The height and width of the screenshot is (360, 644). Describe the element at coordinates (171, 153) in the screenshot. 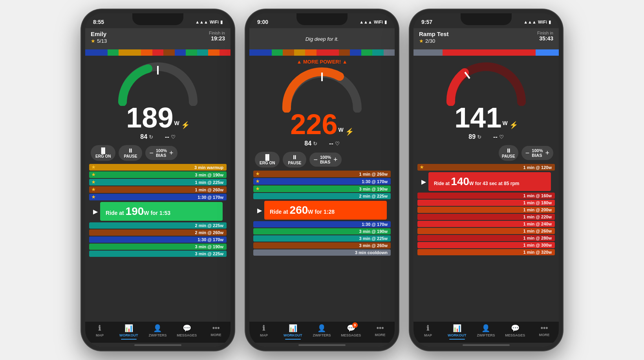

I see `bias-plus-1: +` at that location.